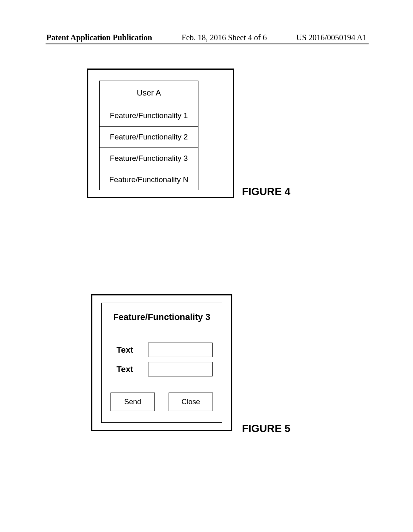 Image resolution: width=413 pixels, height=532 pixels. Describe the element at coordinates (149, 180) in the screenshot. I see `figure4-feature-row: Feature/Functionality N` at that location.